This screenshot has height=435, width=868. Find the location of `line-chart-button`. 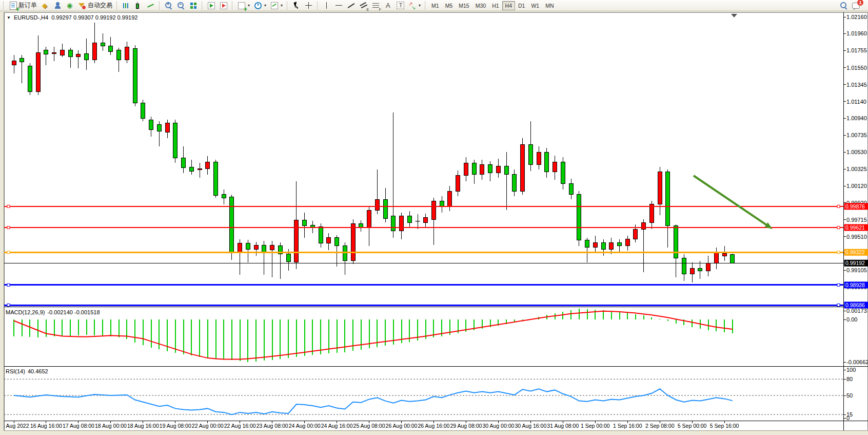

line-chart-button is located at coordinates (151, 6).